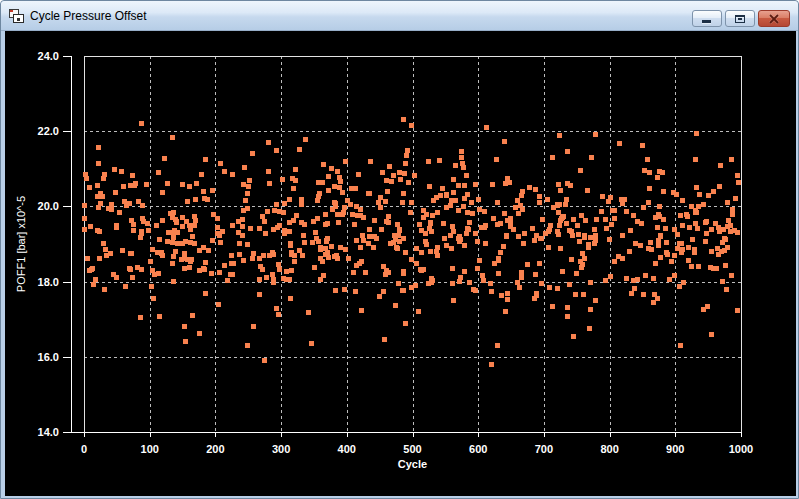  I want to click on x-tick-label: 700, so click(544, 449).